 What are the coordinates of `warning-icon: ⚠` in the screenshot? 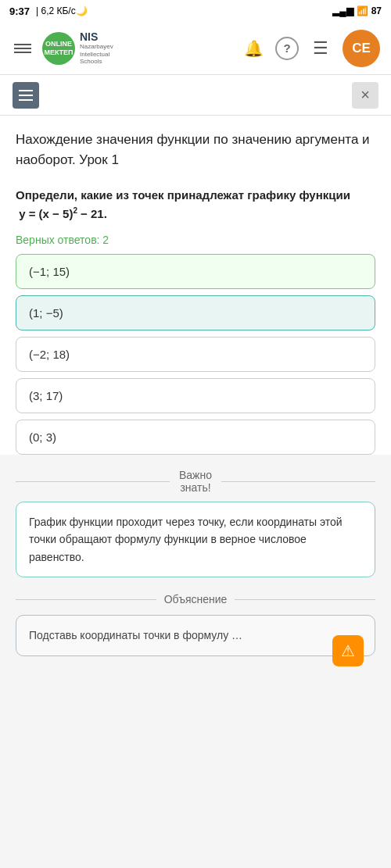 It's located at (348, 651).